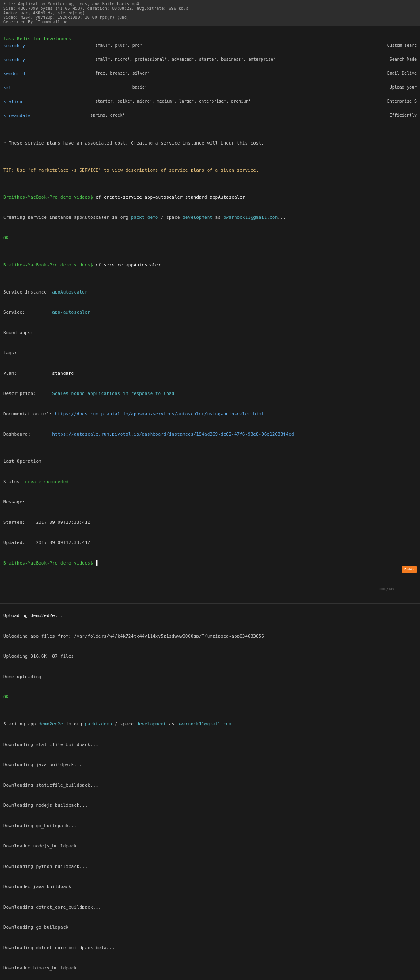  I want to click on dl-python: Downloading python_buildpack..., so click(45, 866).